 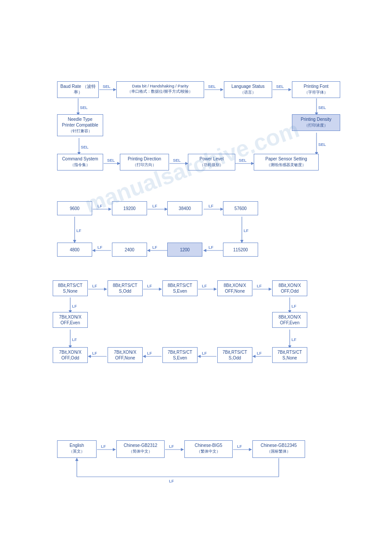 I want to click on box-printing-font: Printing Font（字符字体）, so click(x=316, y=90).